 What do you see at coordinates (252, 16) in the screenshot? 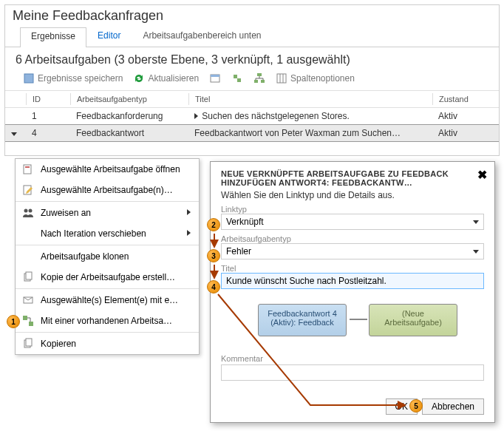
I see `panel-title: Meine Feedbackanfragen` at bounding box center [252, 16].